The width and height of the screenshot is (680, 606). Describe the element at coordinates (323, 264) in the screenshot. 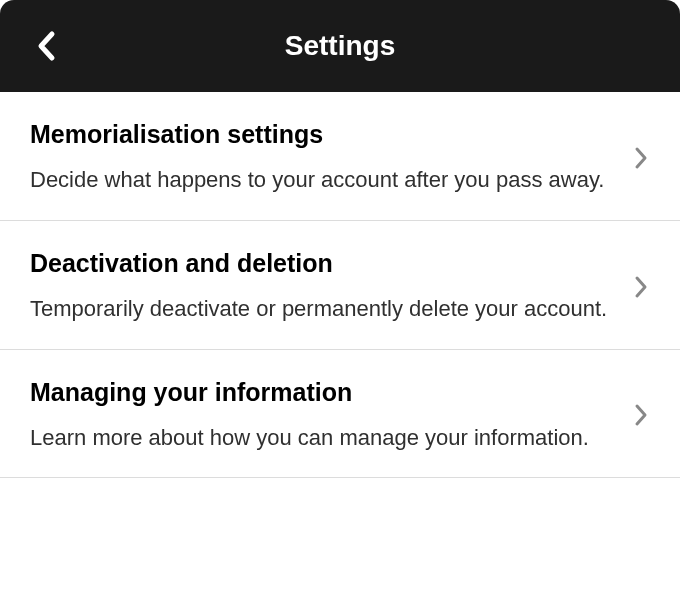

I see `list-item-title: Deactivation and deletion` at that location.